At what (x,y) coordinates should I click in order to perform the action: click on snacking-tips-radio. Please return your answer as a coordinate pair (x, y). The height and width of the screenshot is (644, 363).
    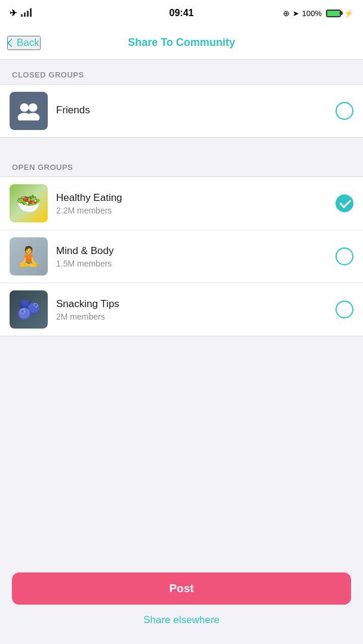
    Looking at the image, I should click on (344, 309).